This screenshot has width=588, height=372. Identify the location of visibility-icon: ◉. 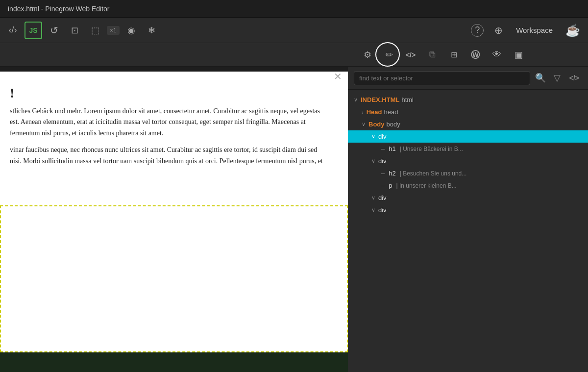
(131, 30).